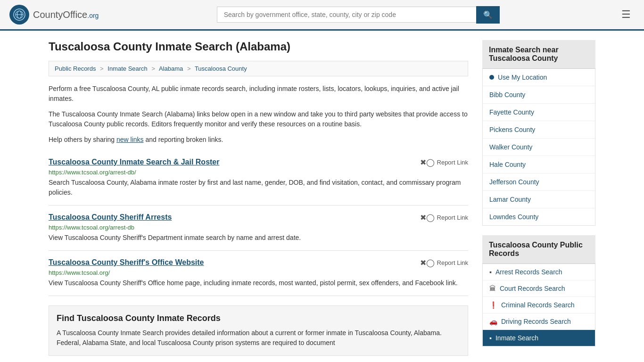 This screenshot has width=644, height=362. Describe the element at coordinates (258, 338) in the screenshot. I see `find-desc: A Tuscaloosa County Inmate Search provid…` at that location.